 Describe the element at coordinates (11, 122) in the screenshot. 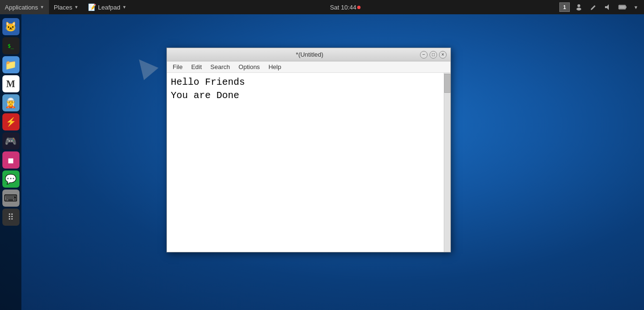

I see `sidebar-item-app6: ⚡` at that location.